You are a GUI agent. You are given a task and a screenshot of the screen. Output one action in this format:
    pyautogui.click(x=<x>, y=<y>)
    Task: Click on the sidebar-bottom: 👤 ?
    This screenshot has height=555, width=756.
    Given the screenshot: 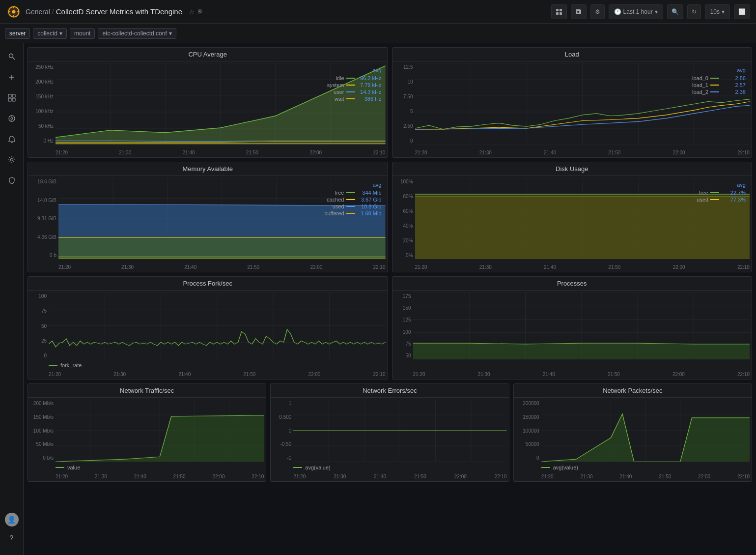 What is the action you would take?
    pyautogui.click(x=12, y=532)
    